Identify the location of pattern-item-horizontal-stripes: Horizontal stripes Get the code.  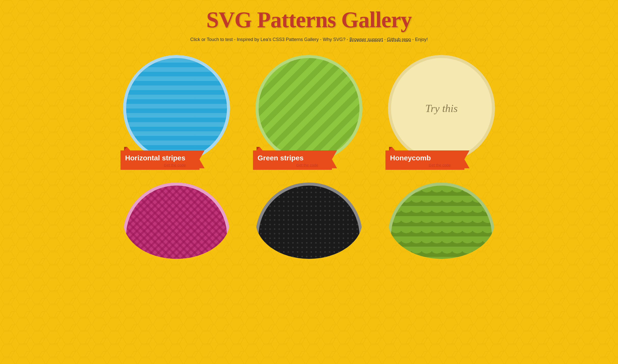
(177, 113).